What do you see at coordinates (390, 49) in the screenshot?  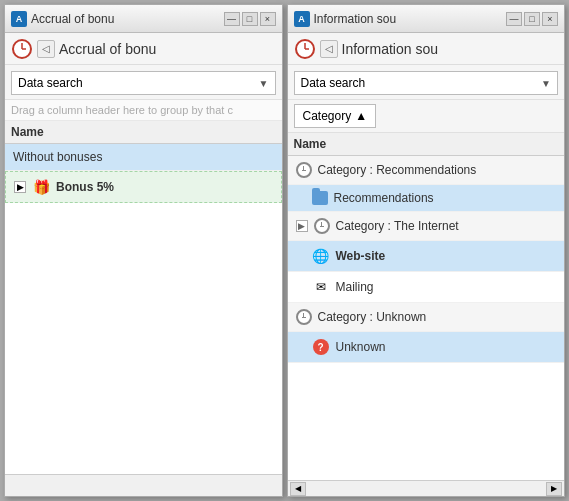 I see `toolbar-title-2: Information sou` at bounding box center [390, 49].